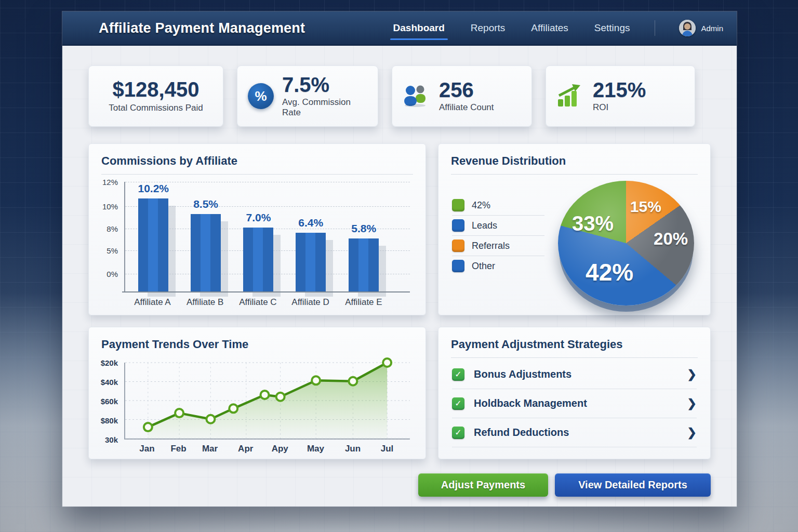  Describe the element at coordinates (575, 404) in the screenshot. I see `strategy-row-holdback-management: ✓ Holdback Management ❯` at that location.